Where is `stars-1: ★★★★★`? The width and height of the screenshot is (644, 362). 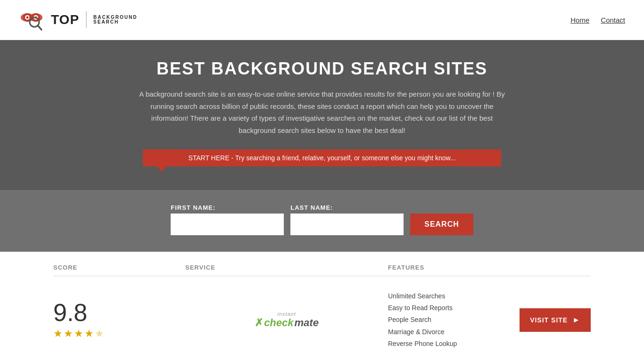 stars-1: ★★★★★ is located at coordinates (79, 334).